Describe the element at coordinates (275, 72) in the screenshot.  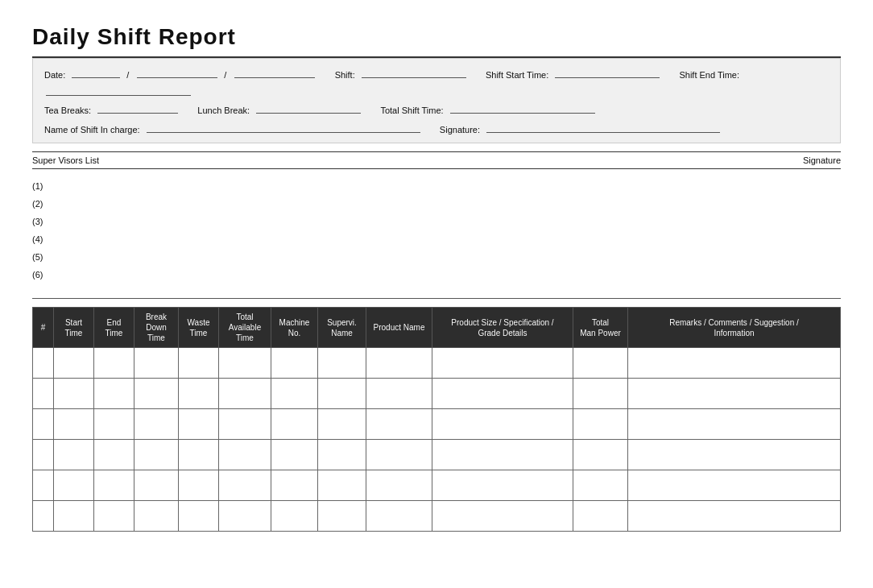
I see `date-field-year` at that location.